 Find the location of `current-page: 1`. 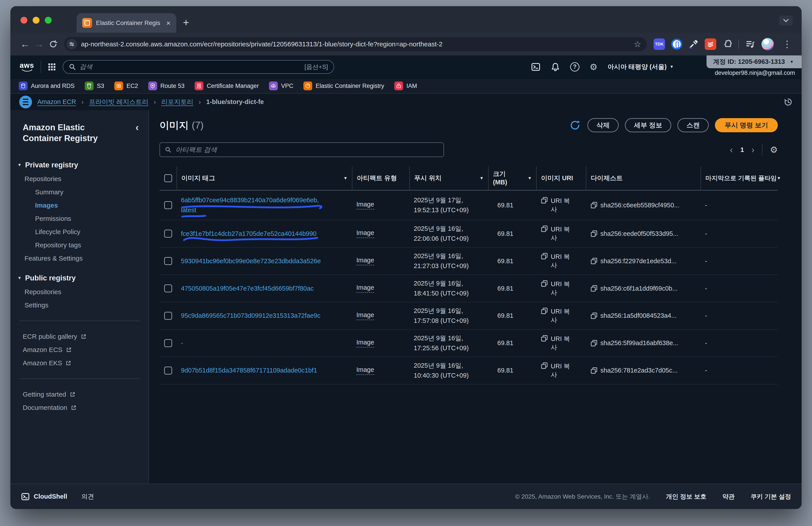

current-page: 1 is located at coordinates (742, 150).